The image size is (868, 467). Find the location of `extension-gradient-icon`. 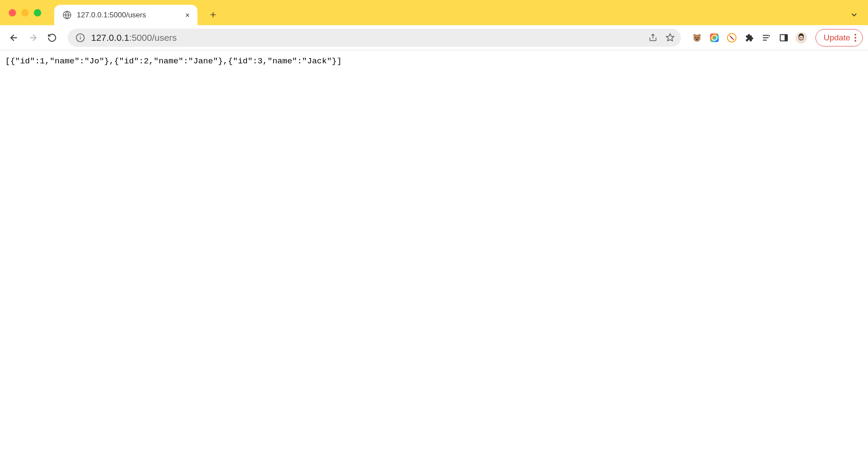

extension-gradient-icon is located at coordinates (714, 38).